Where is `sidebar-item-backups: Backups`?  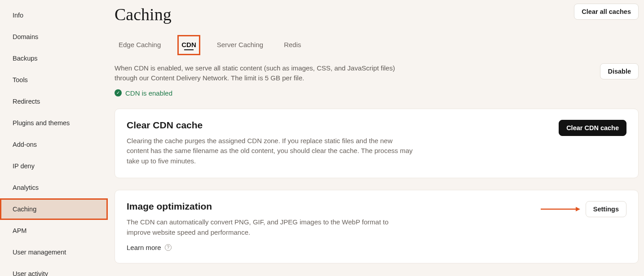 sidebar-item-backups: Backups is located at coordinates (54, 58).